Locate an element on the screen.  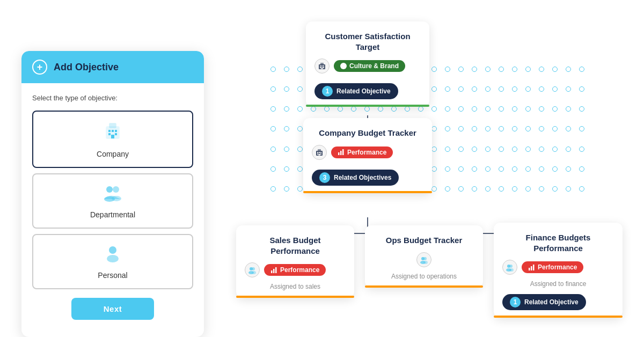
card-bottom-right-title: Finance Budgets Performance is located at coordinates (558, 243).